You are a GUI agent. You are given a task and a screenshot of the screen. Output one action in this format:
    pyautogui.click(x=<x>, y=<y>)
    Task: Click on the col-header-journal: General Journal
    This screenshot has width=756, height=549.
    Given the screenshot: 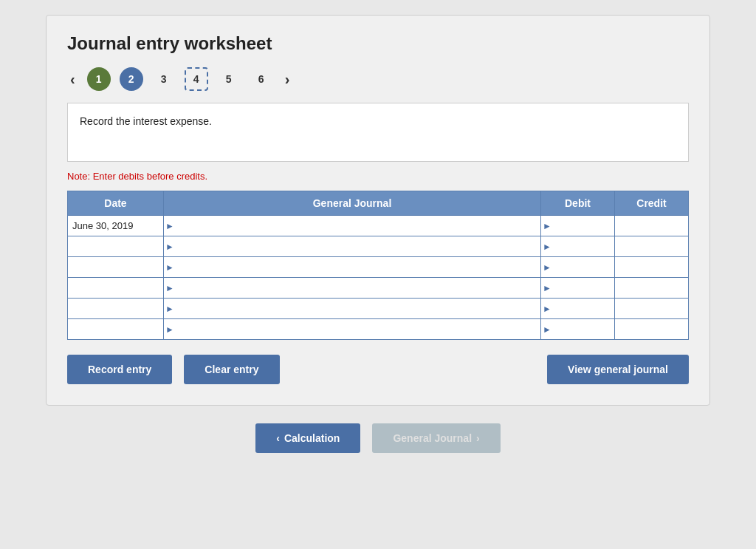 What is the action you would take?
    pyautogui.click(x=353, y=204)
    